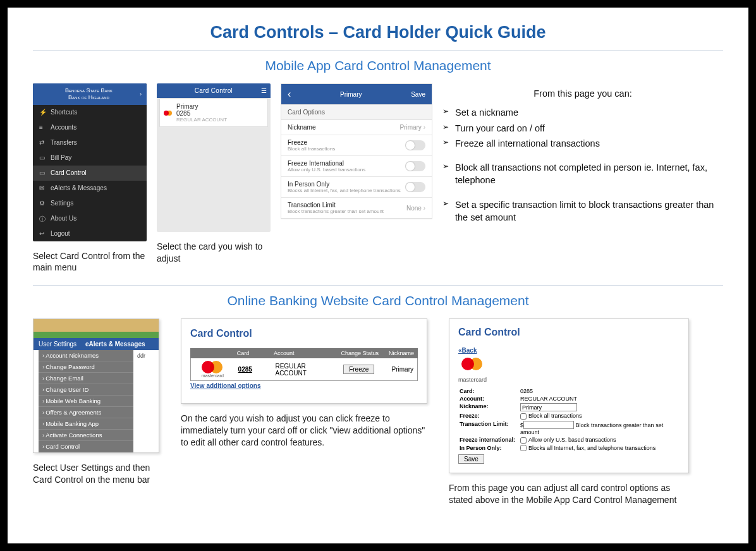 The height and width of the screenshot is (551, 756). I want to click on nav-ealerts: eAlerts & Messages, so click(115, 344).